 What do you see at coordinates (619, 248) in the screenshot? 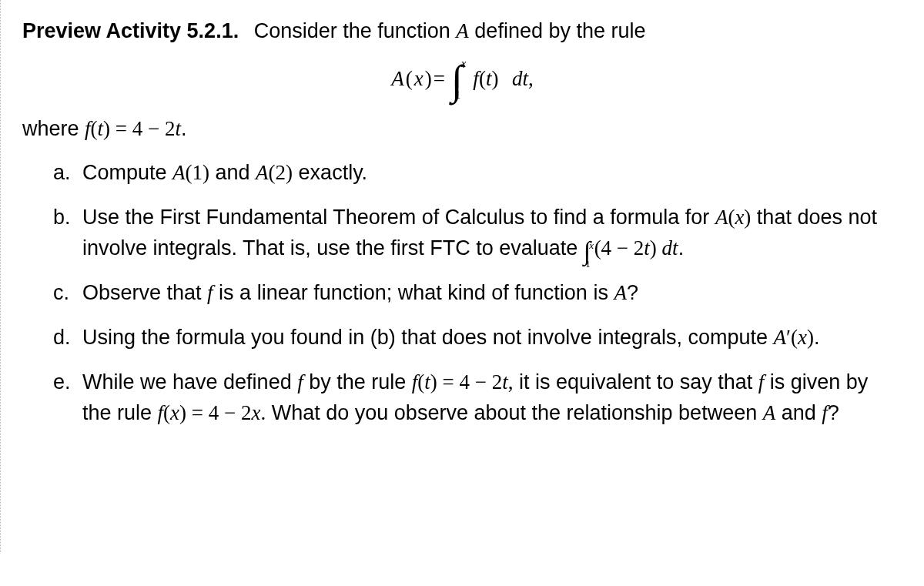
I see `item-b-integrand-pre: (4 − 2` at bounding box center [619, 248].